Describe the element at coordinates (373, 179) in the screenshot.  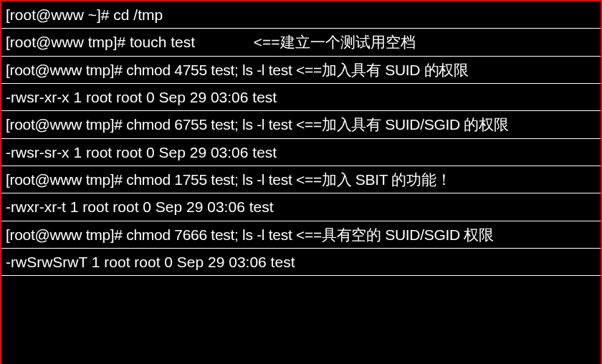
I see `shell-comment: <==加入 SBIT 的功能！` at that location.